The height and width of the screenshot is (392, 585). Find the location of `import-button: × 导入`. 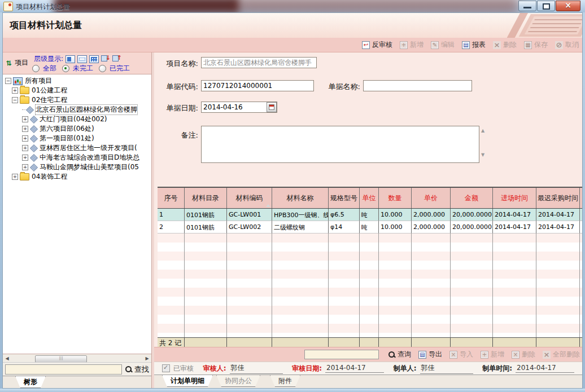

import-button: × 导入 is located at coordinates (461, 354).